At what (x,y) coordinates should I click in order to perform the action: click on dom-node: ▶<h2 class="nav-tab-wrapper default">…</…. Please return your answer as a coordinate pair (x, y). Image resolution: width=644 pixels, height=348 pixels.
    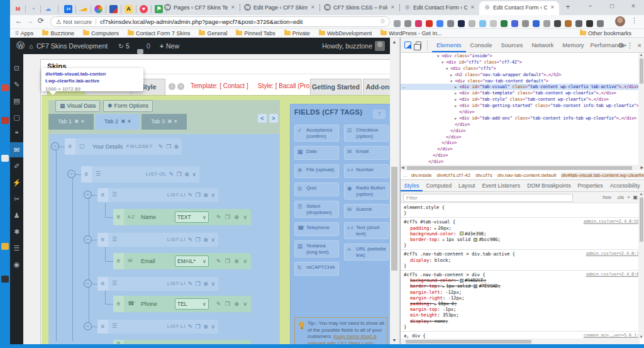
    Looking at the image, I should click on (522, 75).